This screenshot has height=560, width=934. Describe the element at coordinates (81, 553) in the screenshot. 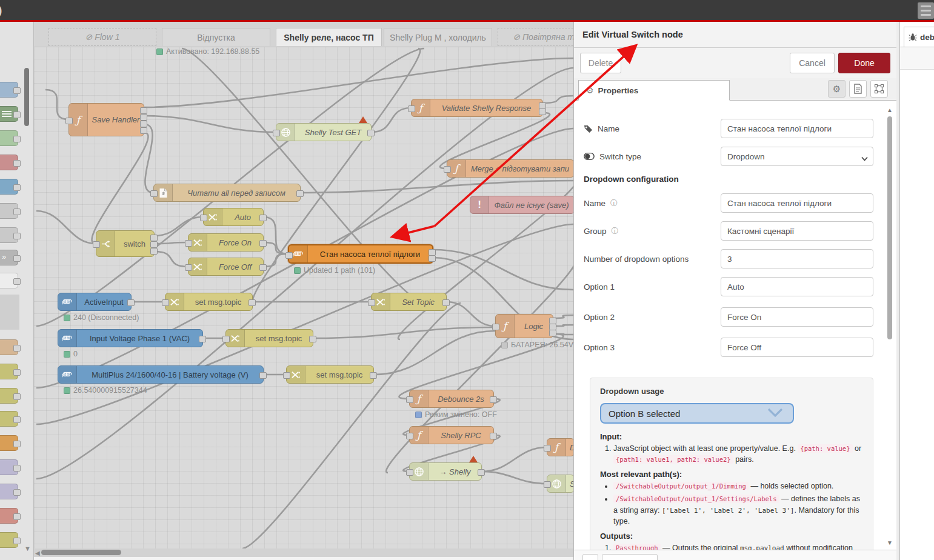

I see `scrollbar-thumb` at that location.